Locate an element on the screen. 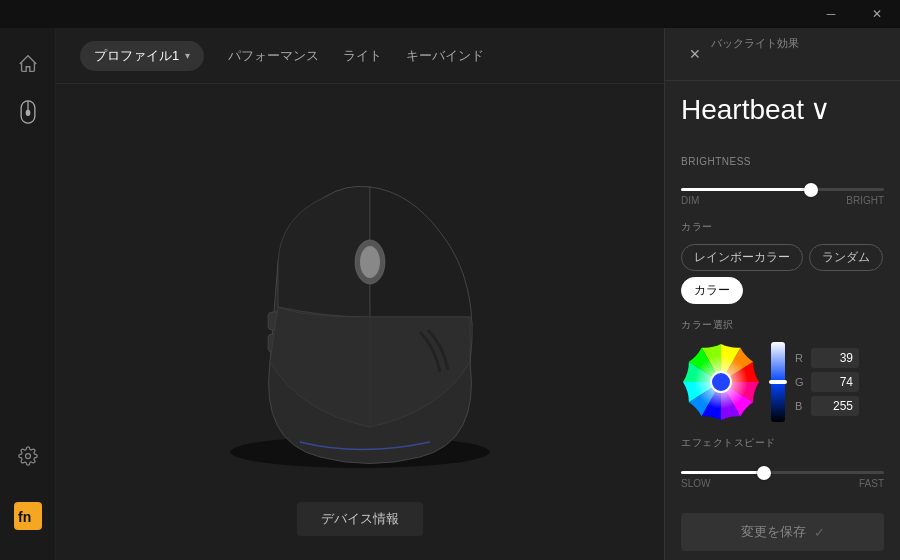 The height and width of the screenshot is (560, 900). fnatic-logo: fn is located at coordinates (28, 516).